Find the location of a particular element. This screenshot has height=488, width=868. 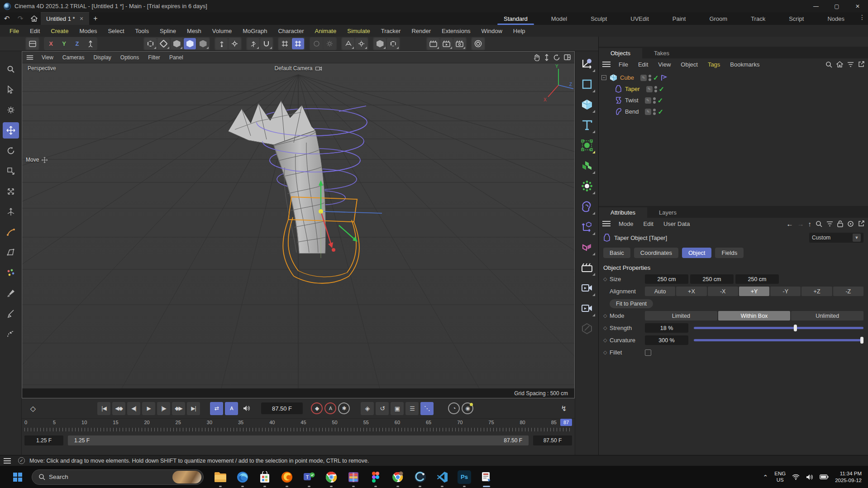

text-object-icon is located at coordinates (587, 125).